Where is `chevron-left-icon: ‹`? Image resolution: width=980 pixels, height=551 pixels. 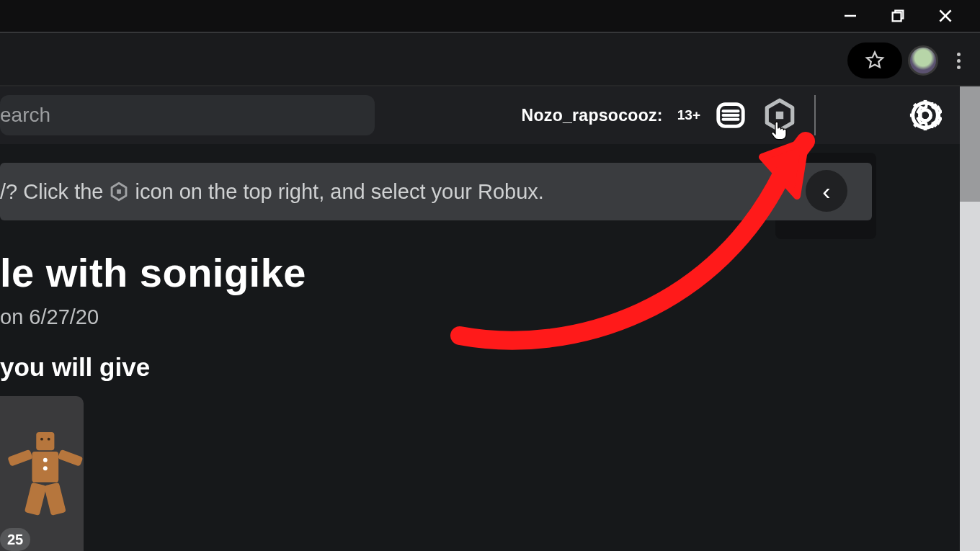 chevron-left-icon: ‹ is located at coordinates (826, 192).